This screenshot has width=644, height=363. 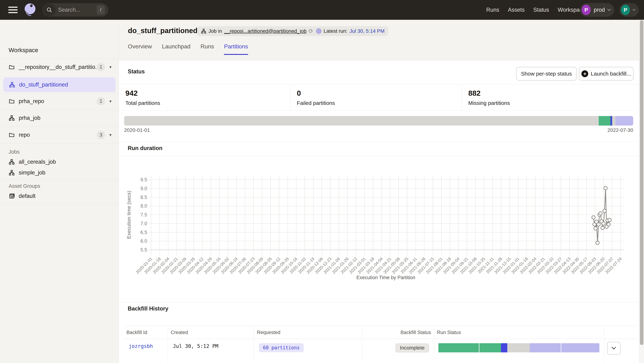 What do you see at coordinates (144, 215) in the screenshot?
I see `y-tick-label: 7.5` at bounding box center [144, 215].